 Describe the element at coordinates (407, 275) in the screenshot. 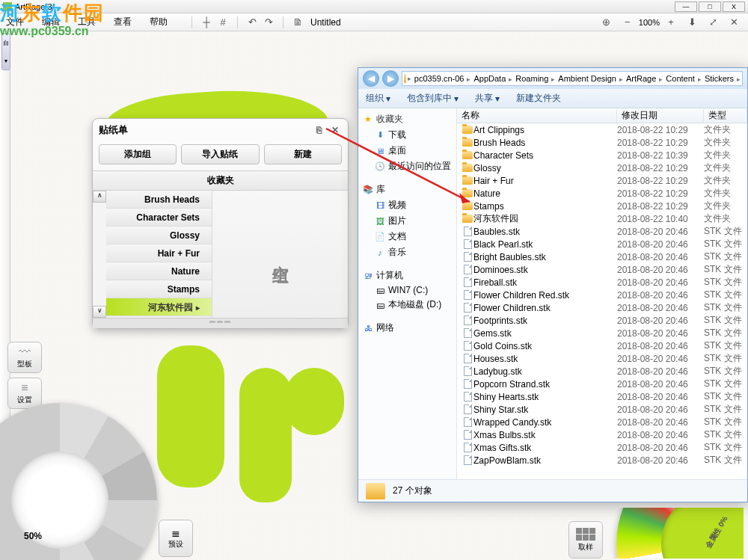

I see `sidebar-computer: 🖳计算机` at that location.